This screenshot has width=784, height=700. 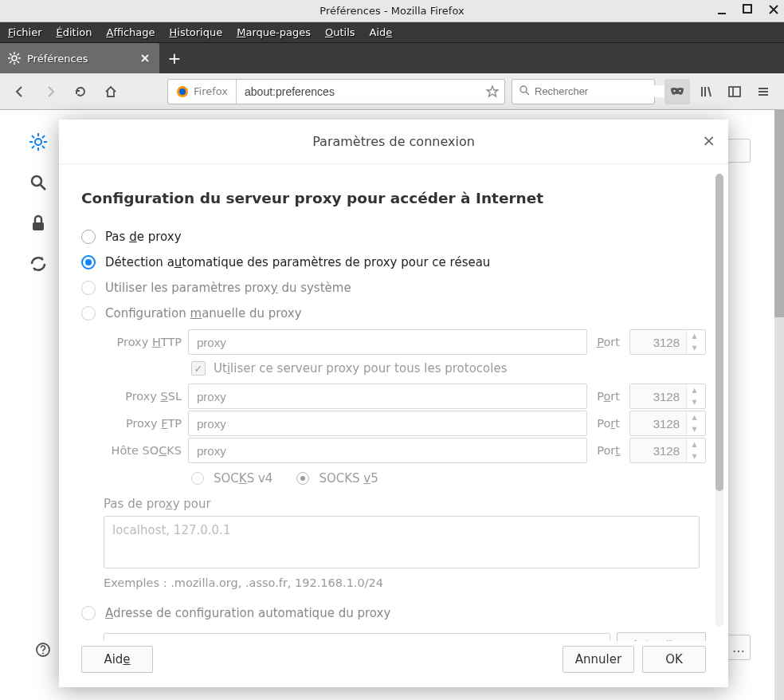 I want to click on firefox-icon, so click(x=182, y=92).